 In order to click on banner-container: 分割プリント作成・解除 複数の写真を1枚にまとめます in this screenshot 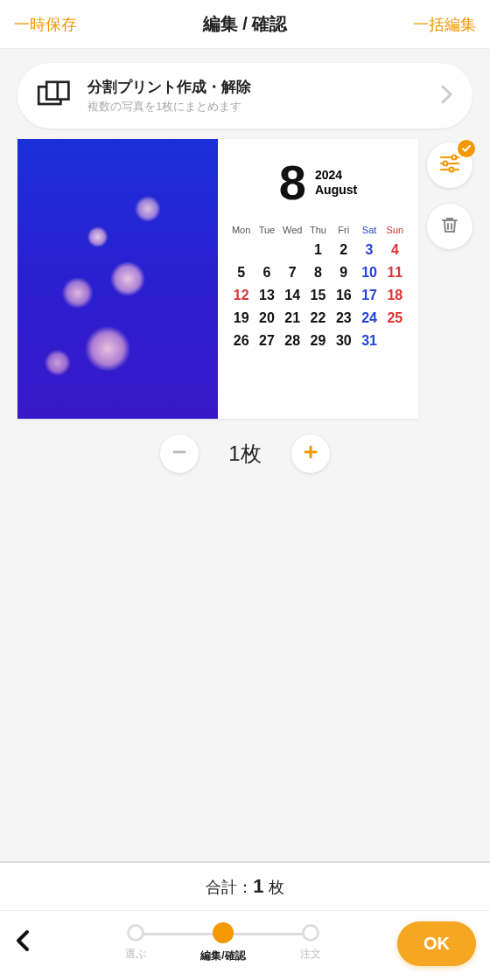, I will do `click(245, 94)`.